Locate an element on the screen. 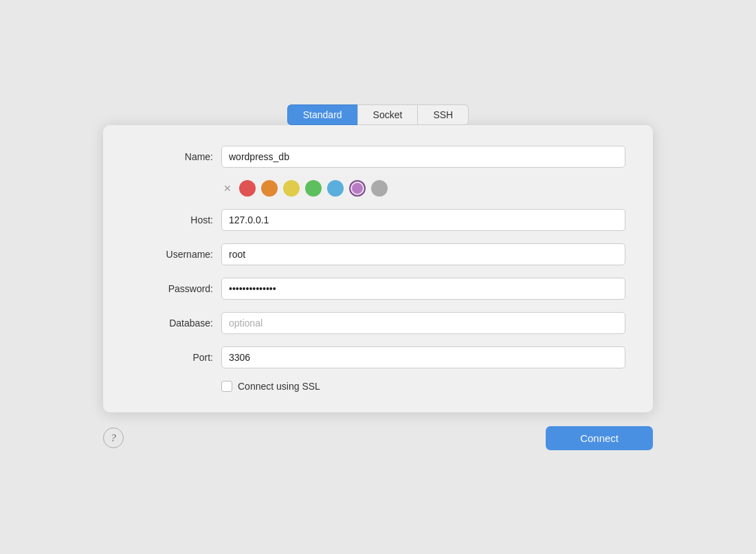 This screenshot has height=554, width=756. port-input is located at coordinates (423, 357).